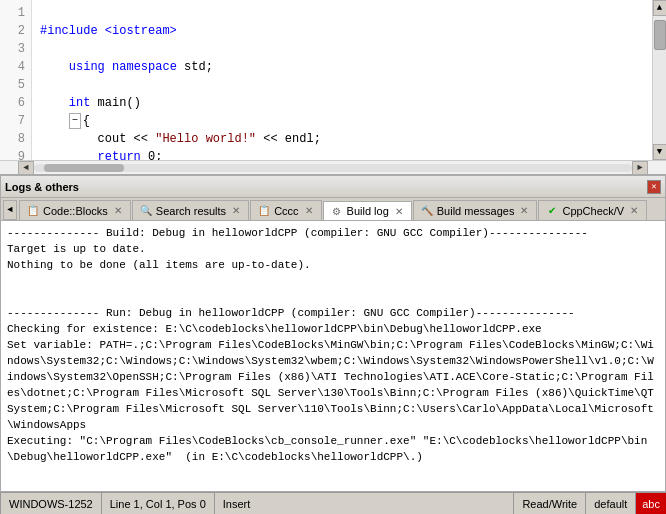 The image size is (666, 514). What do you see at coordinates (333, 168) in the screenshot?
I see `scroll-track-h` at bounding box center [333, 168].